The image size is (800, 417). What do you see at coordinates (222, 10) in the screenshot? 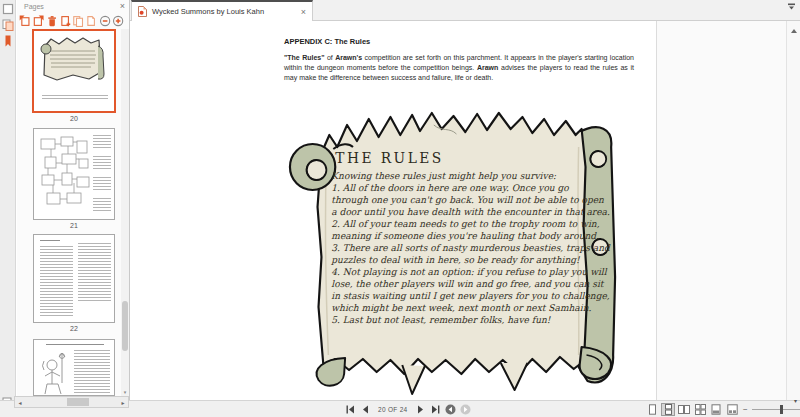
I see `document-tab: Wycked Summons by Louis Kahn ×` at bounding box center [222, 10].